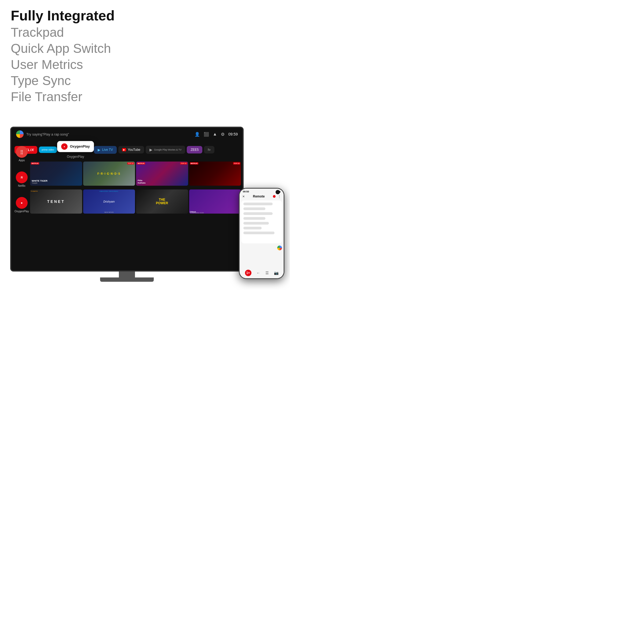  What do you see at coordinates (48, 150) in the screenshot?
I see `prime-label: prime video` at bounding box center [48, 150].